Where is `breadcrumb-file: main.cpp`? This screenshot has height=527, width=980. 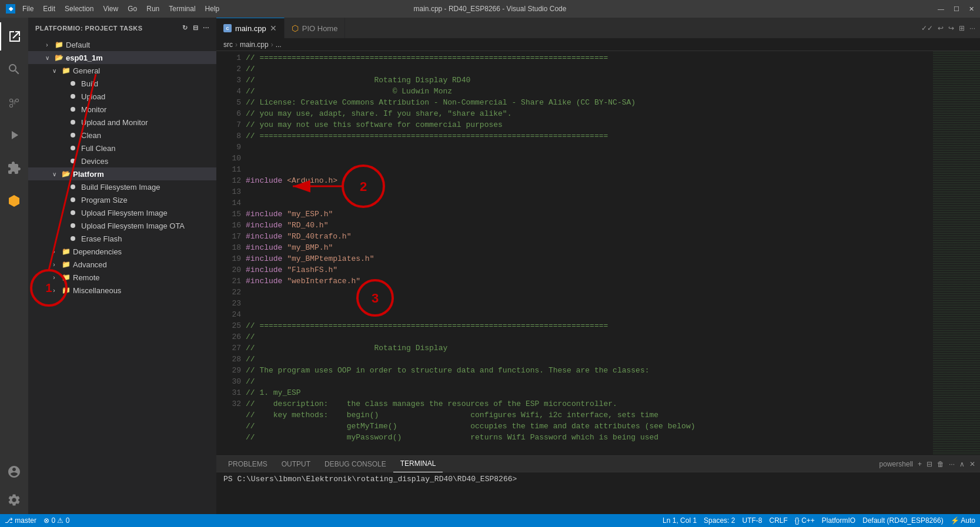
breadcrumb-file: main.cpp is located at coordinates (254, 45).